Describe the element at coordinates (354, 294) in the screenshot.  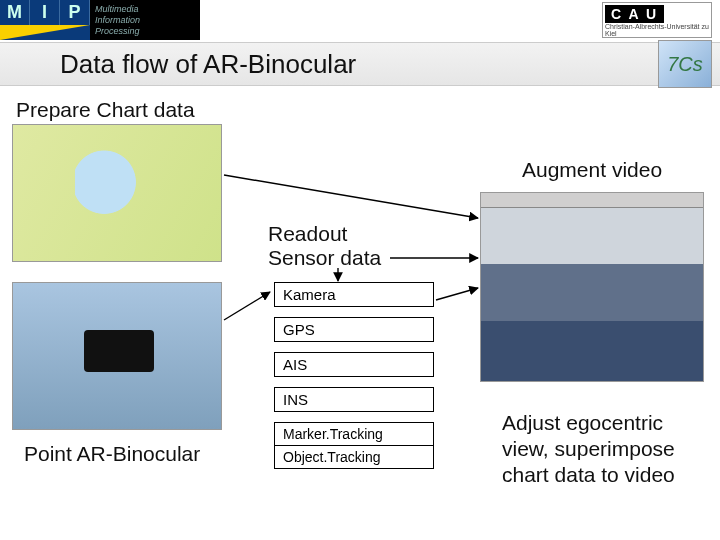
I see `sensor-kamera: Kamera` at that location.